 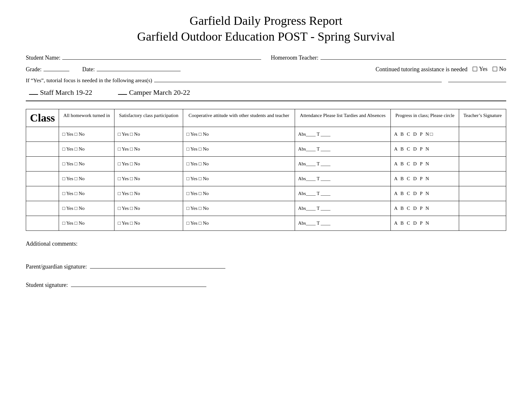 I want to click on no-label: No, so click(x=503, y=69).